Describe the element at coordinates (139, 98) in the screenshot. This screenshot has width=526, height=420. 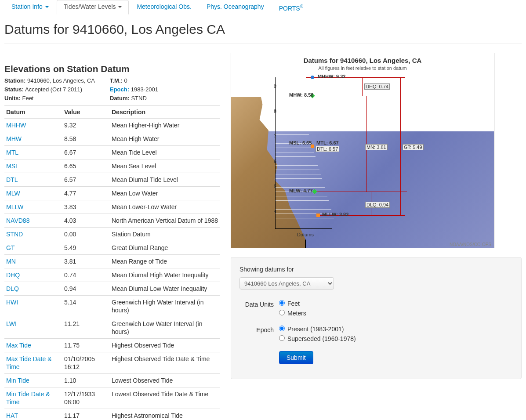
I see `datum-value: STND` at that location.